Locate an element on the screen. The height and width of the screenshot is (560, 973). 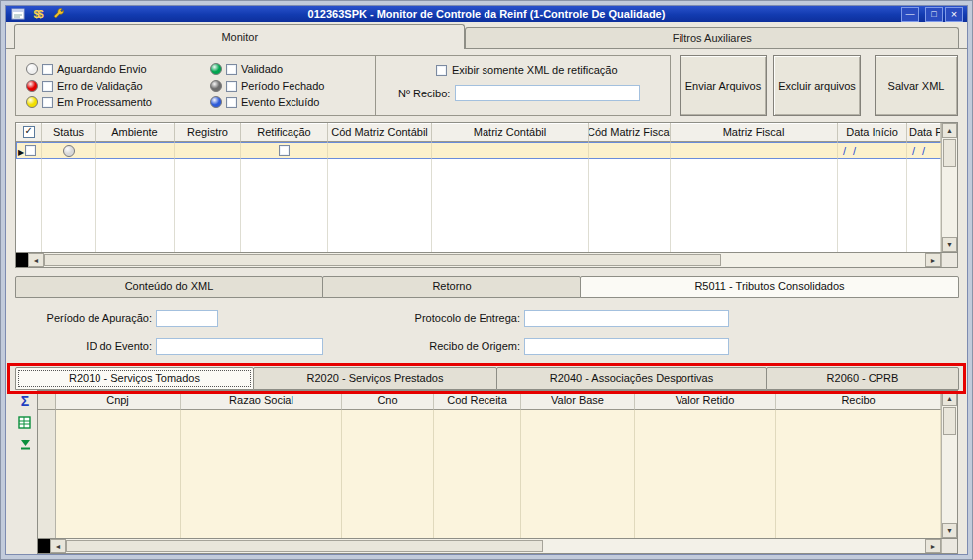
events-grid-vscroll is located at coordinates (949, 187).